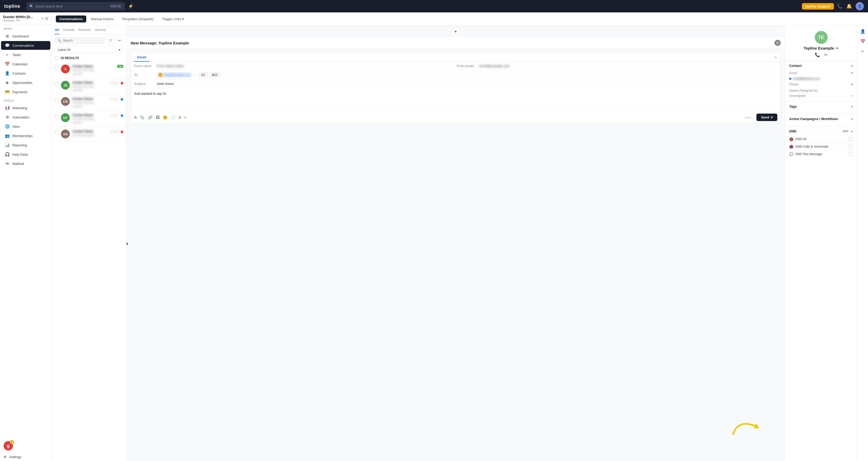 This screenshot has width=868, height=461. Describe the element at coordinates (120, 40) in the screenshot. I see `conv-compose-icon: ✏` at that location.